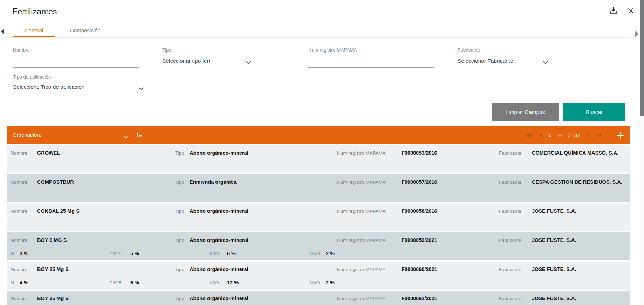 Image resolution: width=644 pixels, height=305 pixels. Describe the element at coordinates (55, 182) in the screenshot. I see `row-nombre-value: COMPOSTBUR` at that location.